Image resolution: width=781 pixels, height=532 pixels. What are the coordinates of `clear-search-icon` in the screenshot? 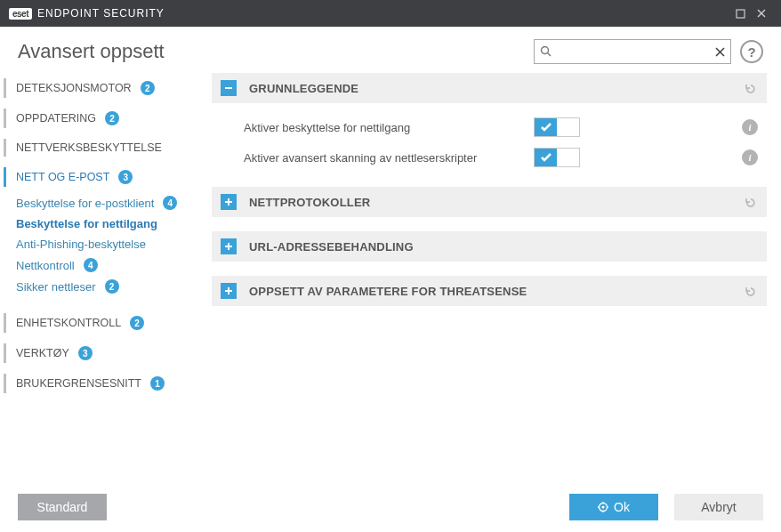 It's located at (720, 52).